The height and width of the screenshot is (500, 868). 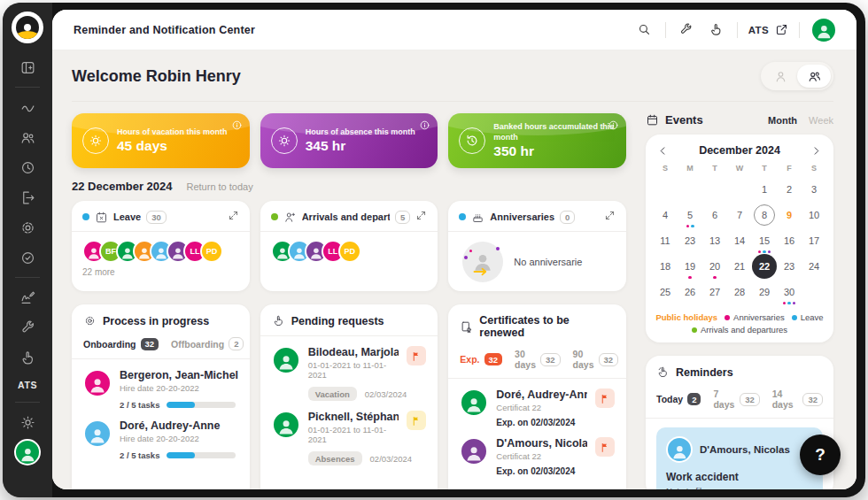 What do you see at coordinates (120, 344) in the screenshot?
I see `tab-onboarding: Onboarding 32` at bounding box center [120, 344].